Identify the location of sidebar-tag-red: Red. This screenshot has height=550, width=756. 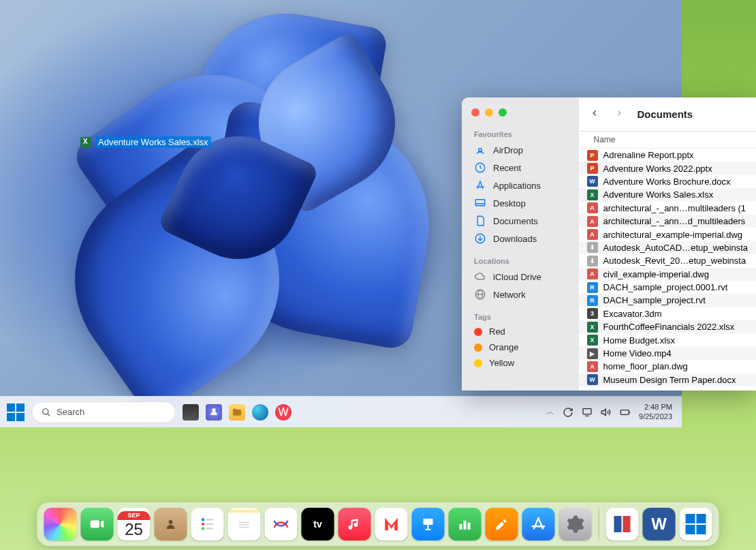
(520, 331).